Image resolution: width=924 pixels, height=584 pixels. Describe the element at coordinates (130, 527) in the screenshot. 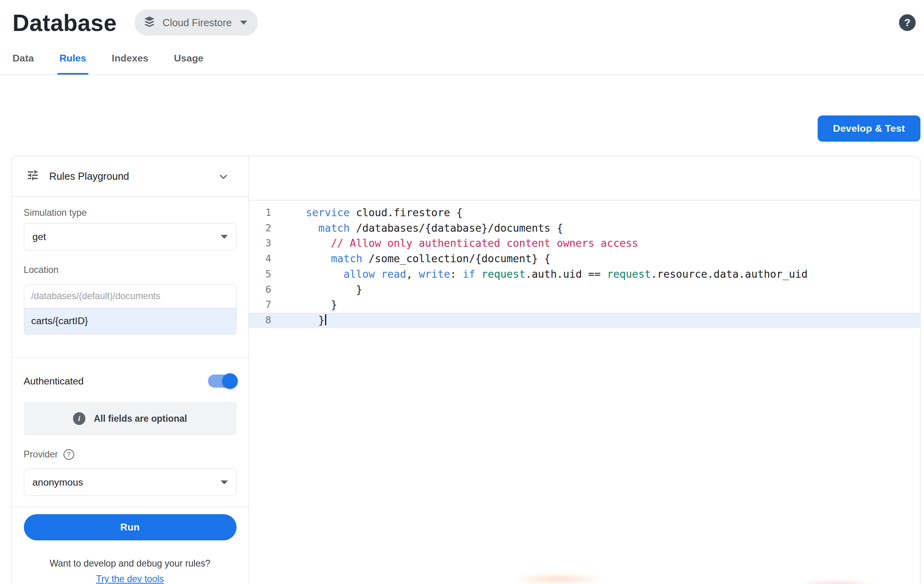

I see `run-button: Run` at that location.